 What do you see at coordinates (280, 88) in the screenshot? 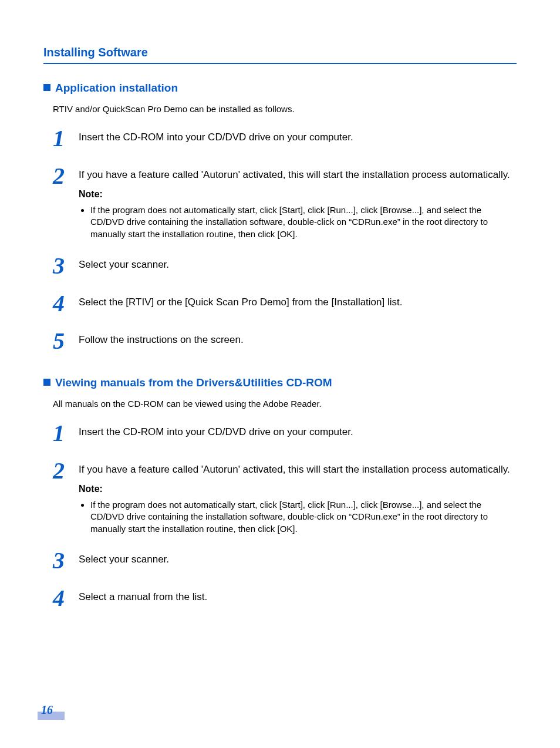
I see `subheading-application-installation: Application installation` at bounding box center [280, 88].